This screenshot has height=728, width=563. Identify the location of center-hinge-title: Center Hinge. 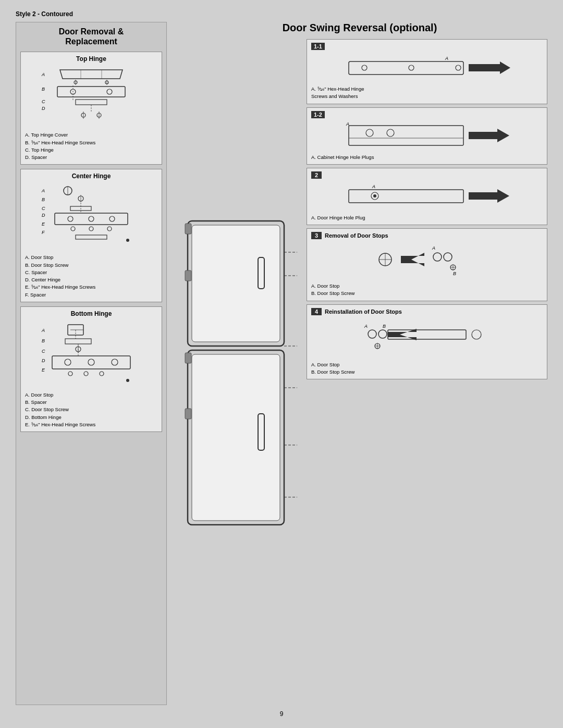
(91, 176).